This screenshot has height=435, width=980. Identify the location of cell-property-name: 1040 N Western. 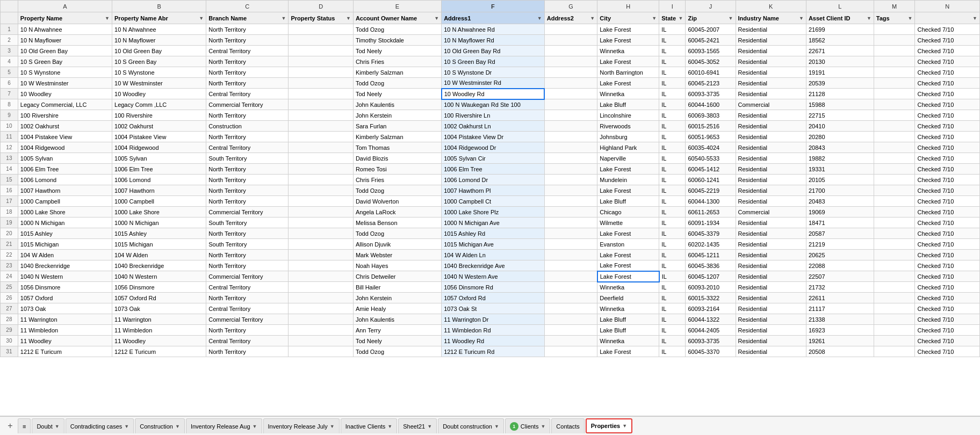
(64, 277).